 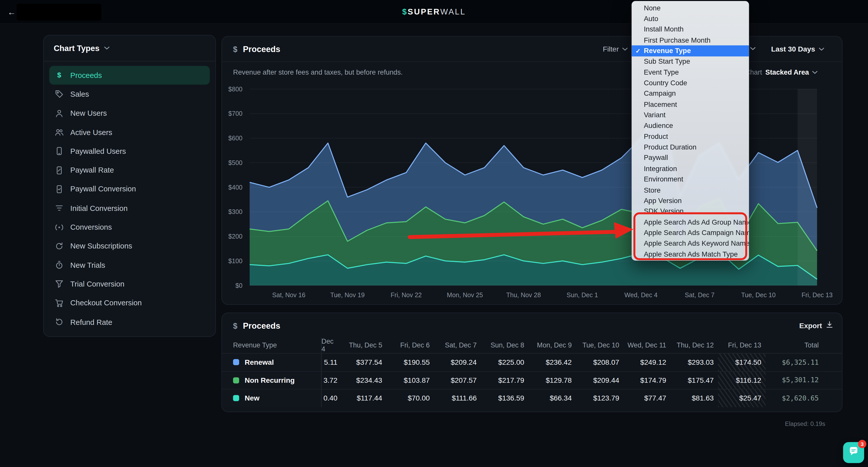 What do you see at coordinates (129, 48) in the screenshot?
I see `chart-types-header: Chart Types` at bounding box center [129, 48].